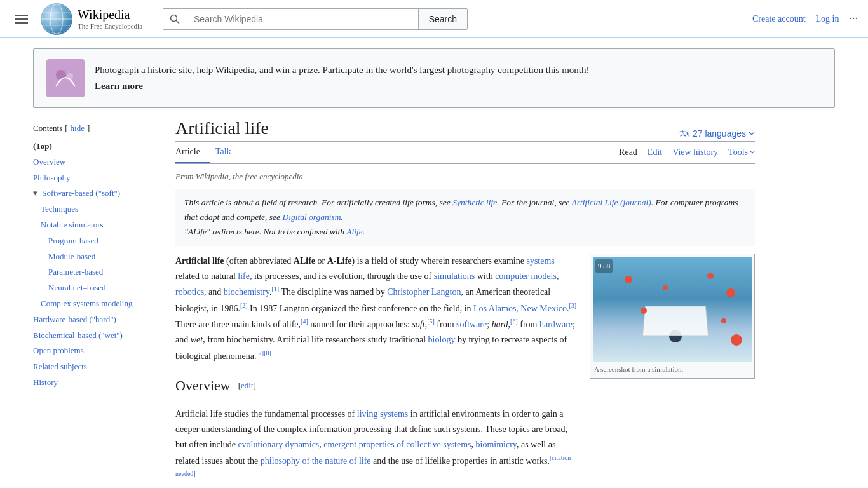  I want to click on image-box: 9.88 A screenshot from, so click(672, 316).